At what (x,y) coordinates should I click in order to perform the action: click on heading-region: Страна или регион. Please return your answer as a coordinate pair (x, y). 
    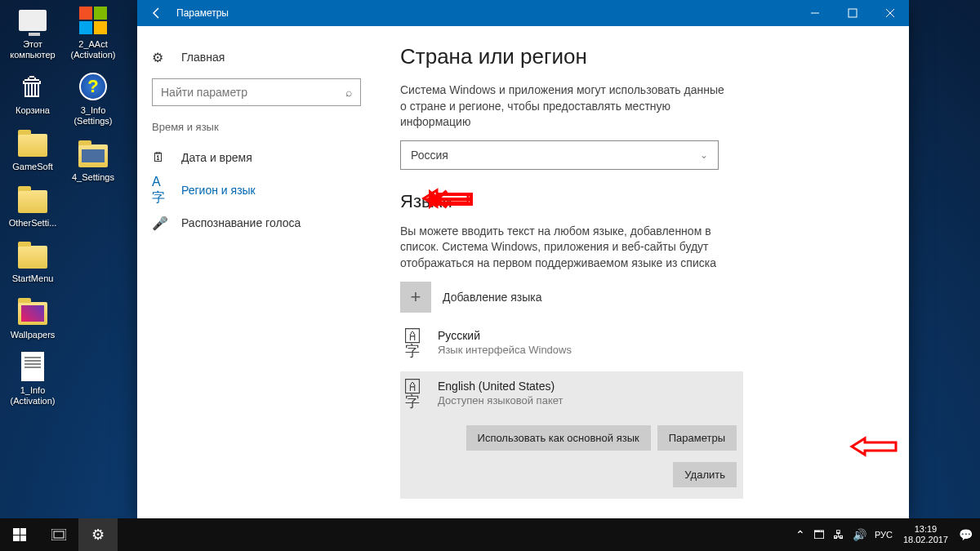
    Looking at the image, I should click on (642, 57).